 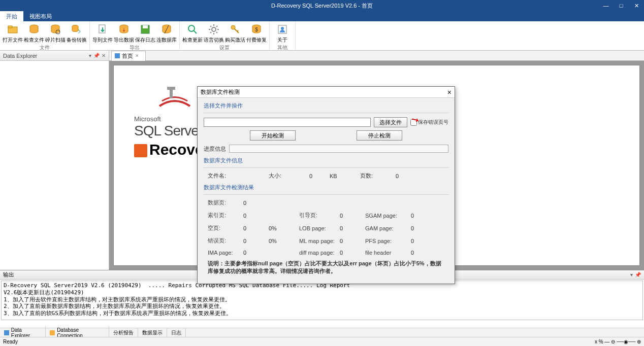 What do you see at coordinates (282, 36) in the screenshot?
I see `ribbon-group-other: 关于 其他` at bounding box center [282, 36].